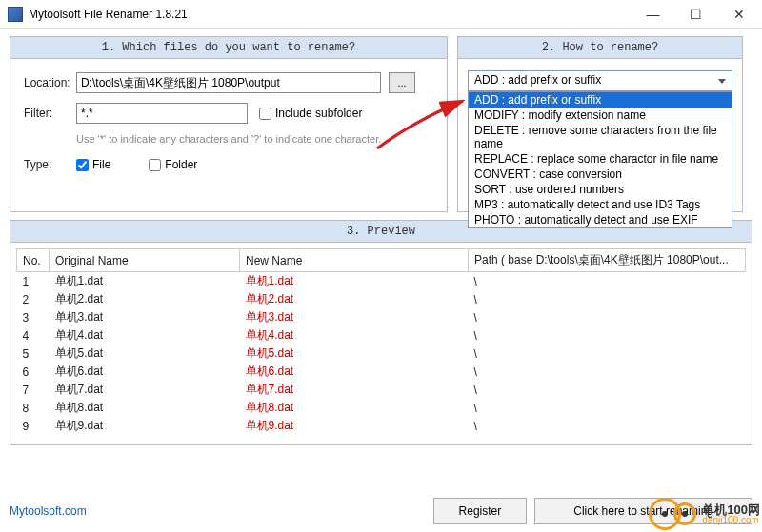  Describe the element at coordinates (33, 299) in the screenshot. I see `cell-no: 2` at that location.